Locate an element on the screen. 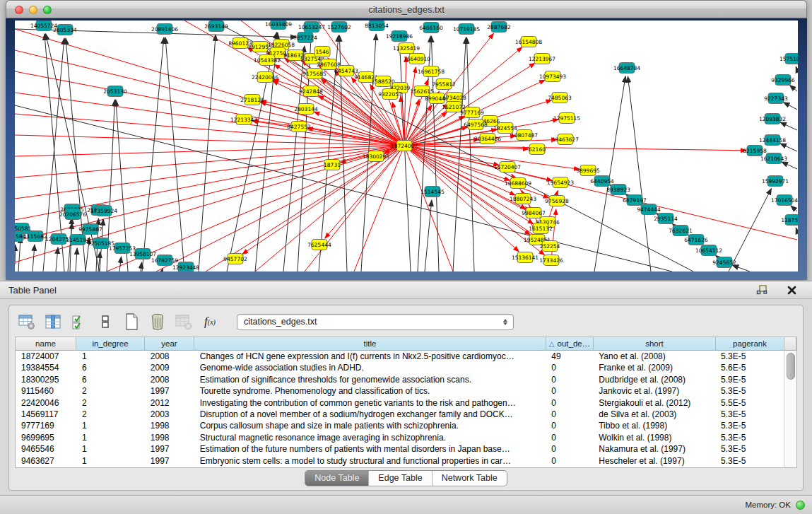 The height and width of the screenshot is (514, 812). cell-title: Genome-wide association studies in ADHD. is located at coordinates (370, 368).